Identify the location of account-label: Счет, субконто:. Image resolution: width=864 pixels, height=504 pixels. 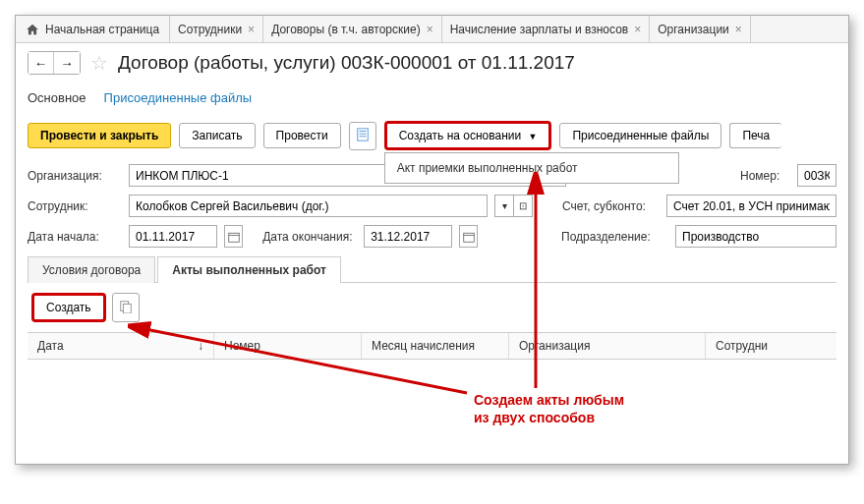
(610, 206).